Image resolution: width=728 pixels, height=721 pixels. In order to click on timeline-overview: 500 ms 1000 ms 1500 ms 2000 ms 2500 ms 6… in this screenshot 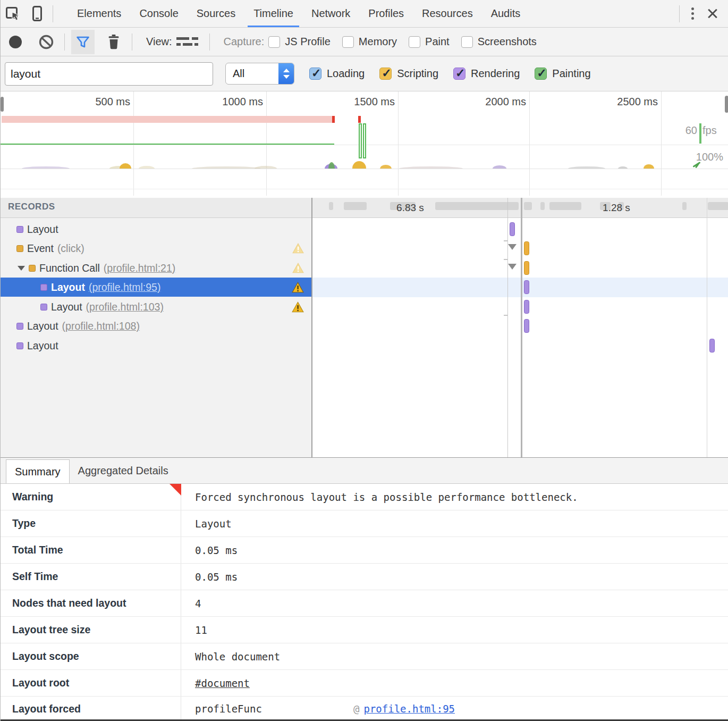, I will do `click(365, 145)`.